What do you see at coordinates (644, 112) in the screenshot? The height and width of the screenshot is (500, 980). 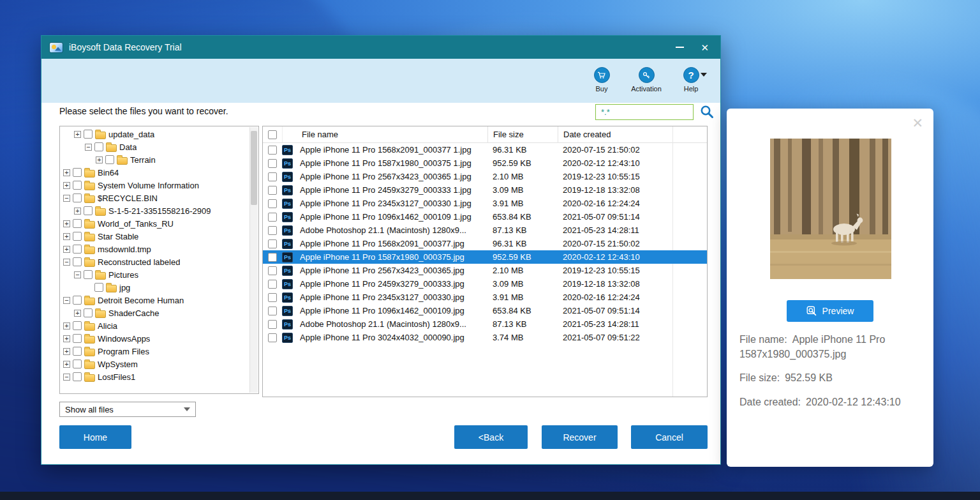 I see `search-input: *.*` at bounding box center [644, 112].